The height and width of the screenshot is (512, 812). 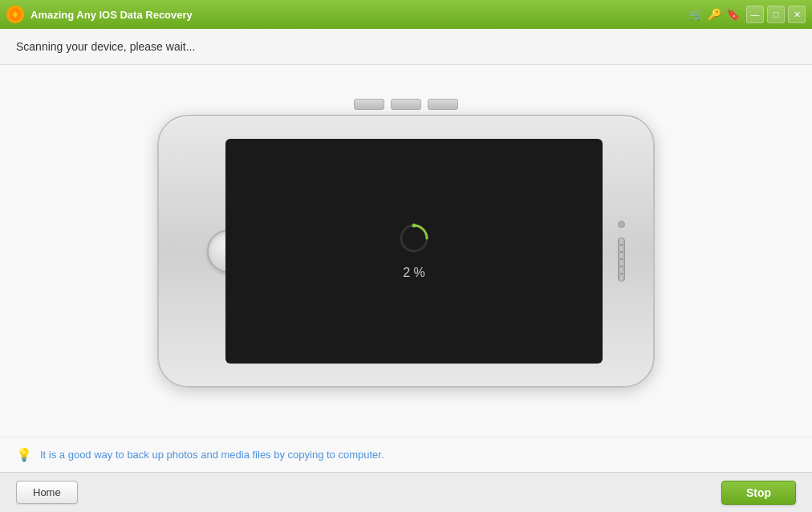 I want to click on bottom-bar: Home Stop, so click(x=406, y=492).